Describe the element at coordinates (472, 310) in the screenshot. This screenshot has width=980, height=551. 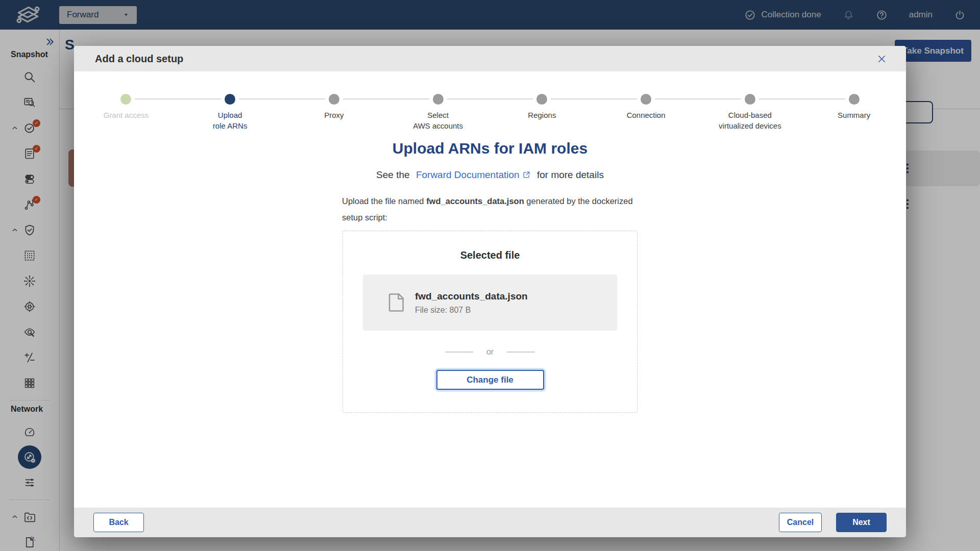
I see `file-size: File size: 807 B` at that location.